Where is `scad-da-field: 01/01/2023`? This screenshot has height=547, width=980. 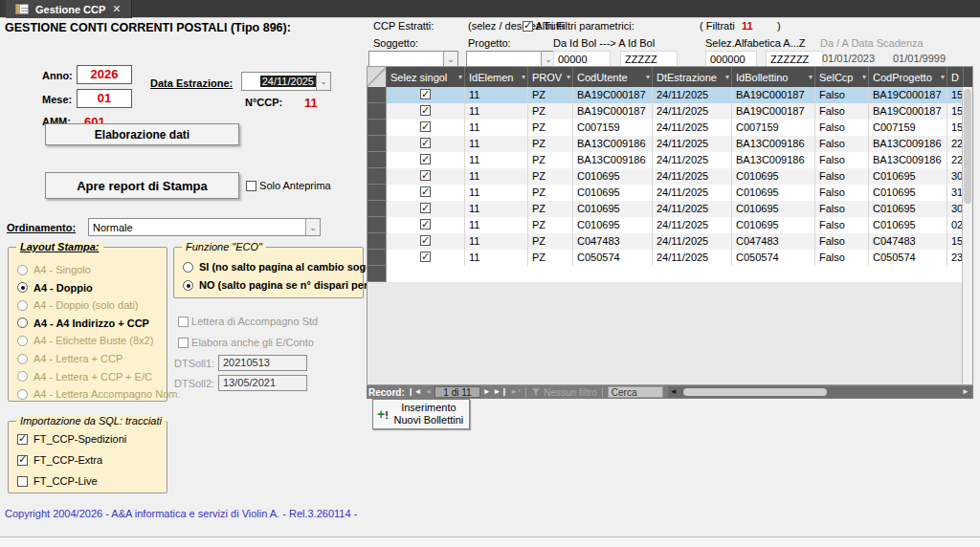
scad-da-field: 01/01/2023 is located at coordinates (848, 58).